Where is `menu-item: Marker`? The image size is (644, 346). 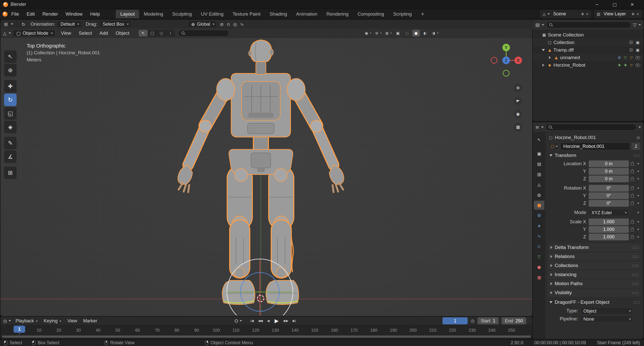 menu-item: Marker is located at coordinates (90, 321).